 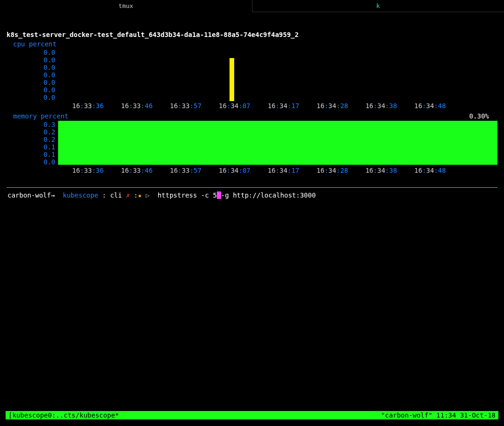 I want to click on prompt-path: kubescope, so click(x=81, y=195).